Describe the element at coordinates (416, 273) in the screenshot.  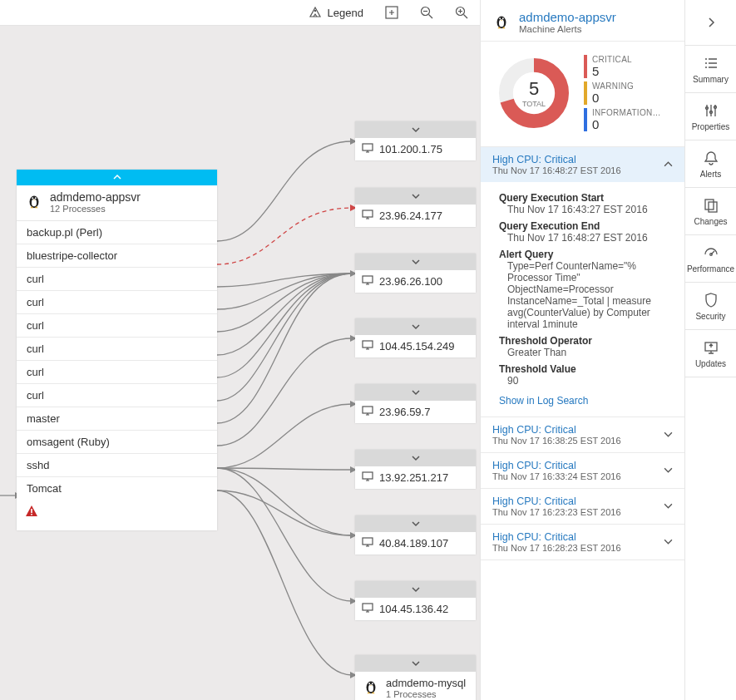
I see `dest-node: 23.96.26.100` at that location.